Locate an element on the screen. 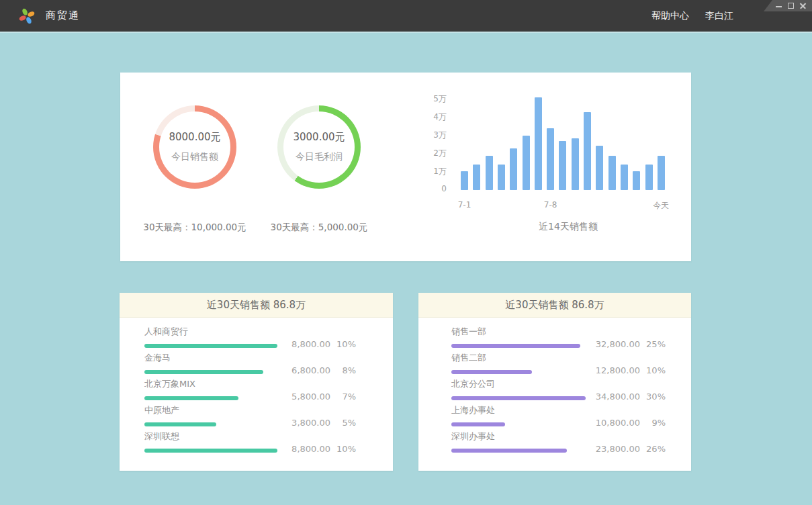  department-ranking-title: 近30天销售额 86.8万 is located at coordinates (555, 305).